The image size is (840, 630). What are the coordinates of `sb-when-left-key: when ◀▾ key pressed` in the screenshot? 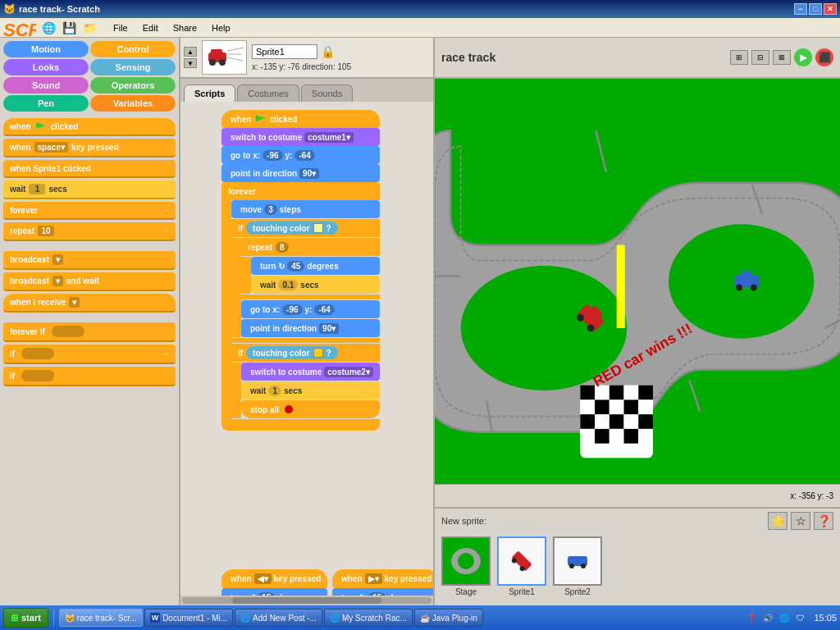 It's located at (274, 579).